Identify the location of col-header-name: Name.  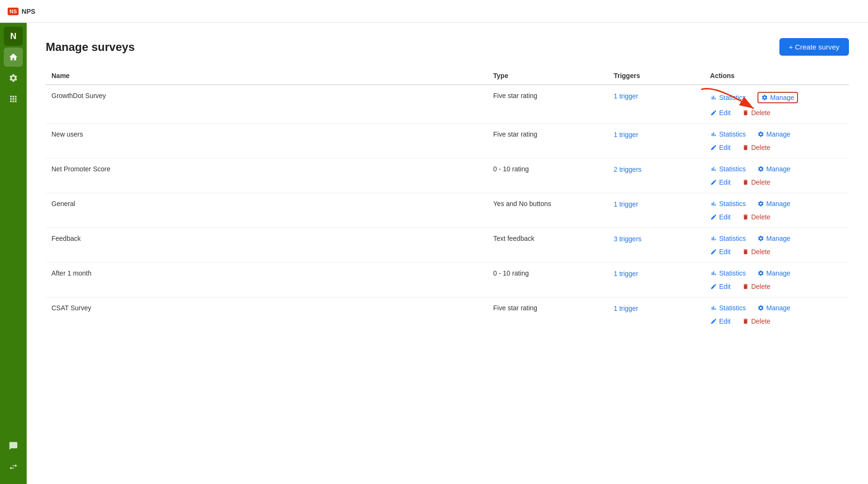
(267, 76).